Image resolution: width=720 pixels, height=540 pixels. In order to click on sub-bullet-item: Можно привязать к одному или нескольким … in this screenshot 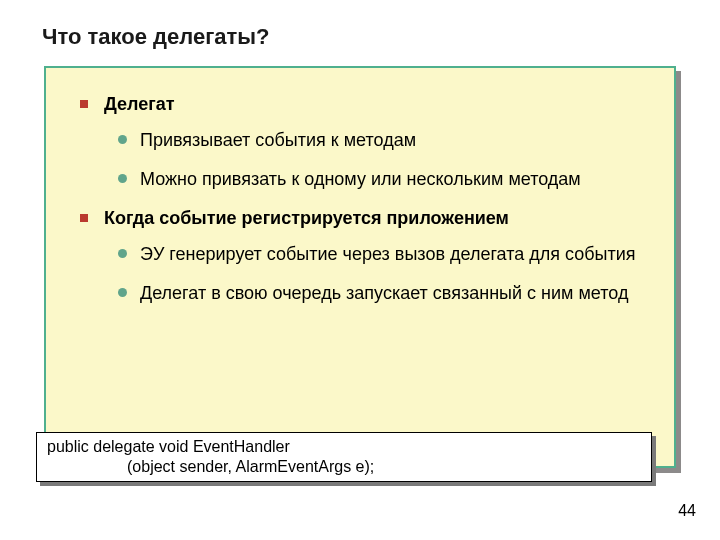, I will do `click(375, 180)`.